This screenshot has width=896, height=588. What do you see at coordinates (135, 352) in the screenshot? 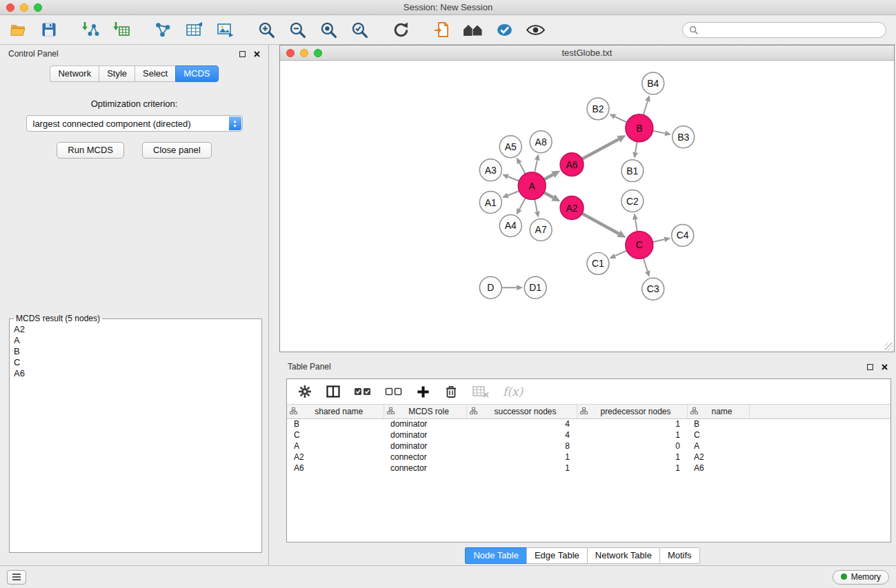
I see `mcds-result-item: B` at bounding box center [135, 352].